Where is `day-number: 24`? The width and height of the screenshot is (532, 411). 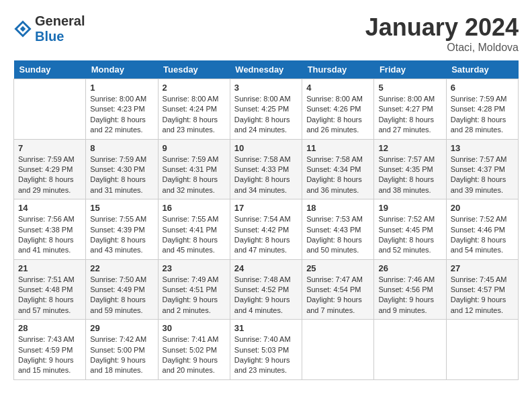 day-number: 24 is located at coordinates (266, 269).